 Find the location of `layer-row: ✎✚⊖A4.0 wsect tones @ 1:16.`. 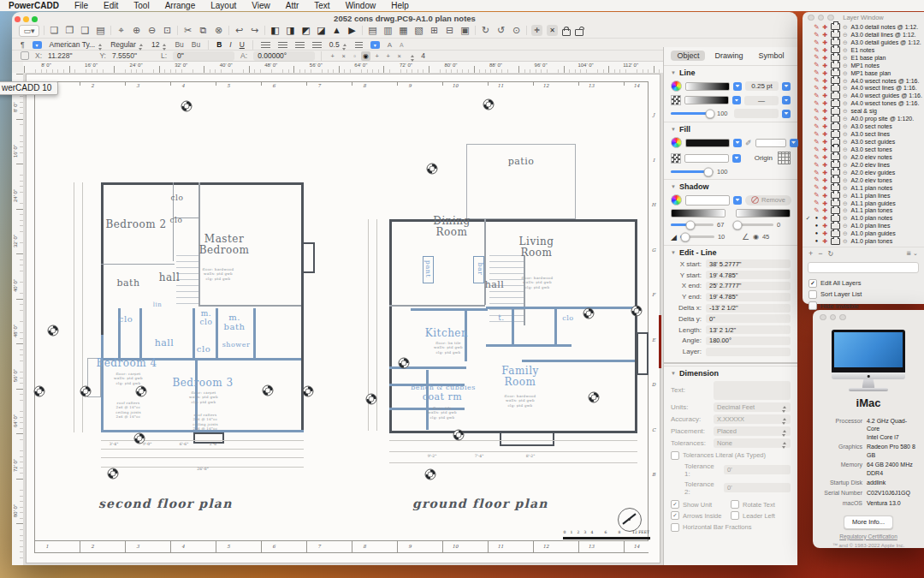

layer-row: ✎✚⊖A4.0 wsect tones @ 1:16. is located at coordinates (863, 103).